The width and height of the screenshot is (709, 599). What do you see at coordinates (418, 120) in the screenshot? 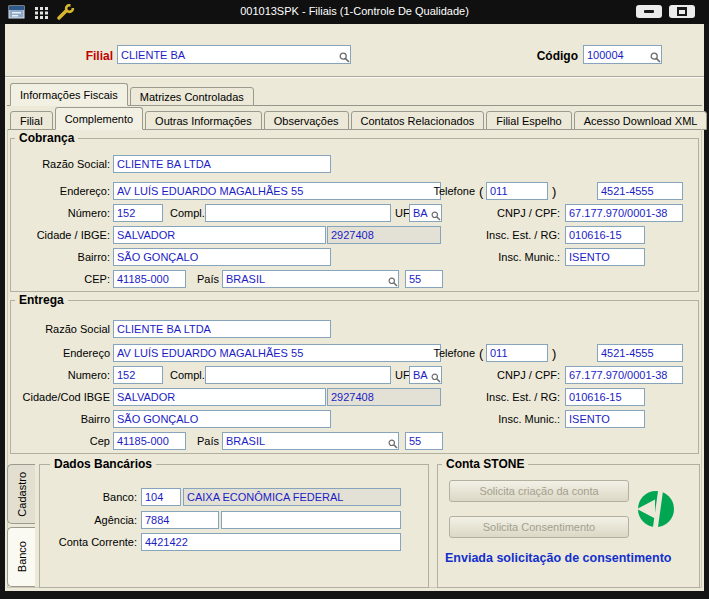
I see `tab-contatos-relacionados: Contatos Relacionados` at bounding box center [418, 120].